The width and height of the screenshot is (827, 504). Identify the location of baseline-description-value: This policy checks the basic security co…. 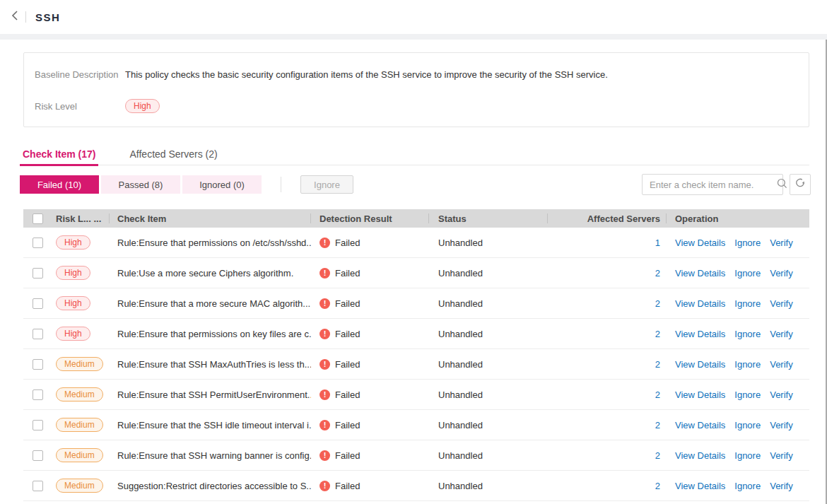
(366, 75).